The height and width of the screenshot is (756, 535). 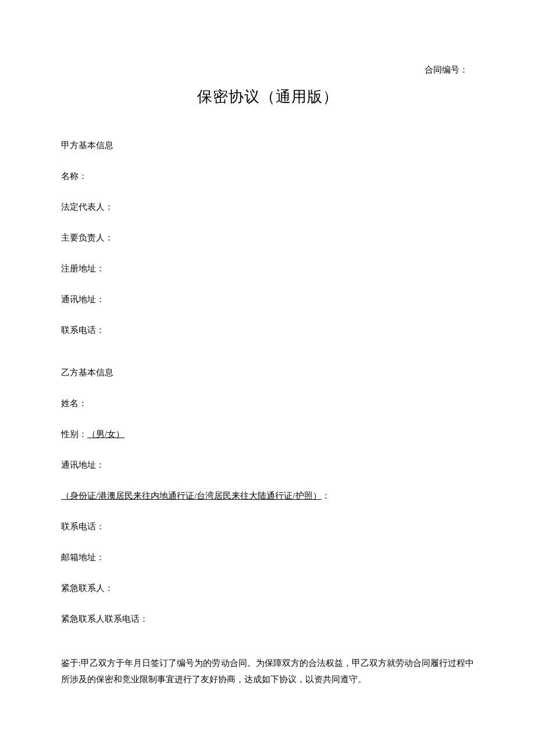 I want to click on party-b-mail-address-label: 通讯地址：, so click(x=268, y=465).